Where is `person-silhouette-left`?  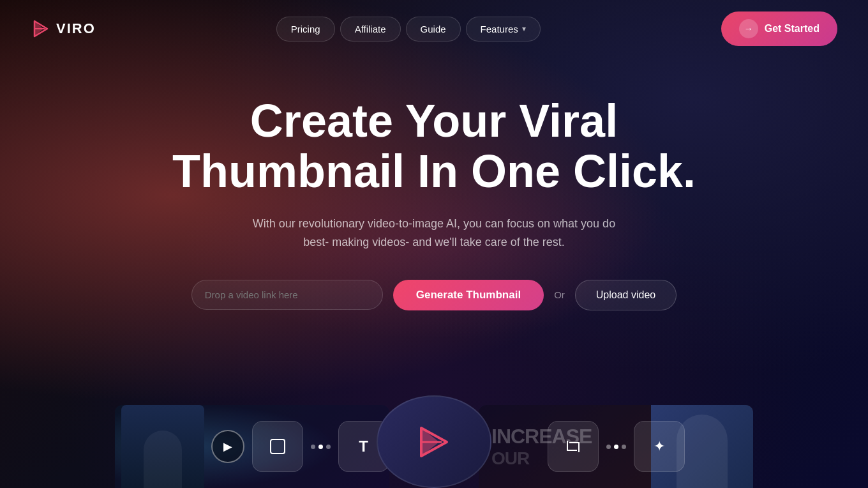
person-silhouette-left is located at coordinates (163, 446).